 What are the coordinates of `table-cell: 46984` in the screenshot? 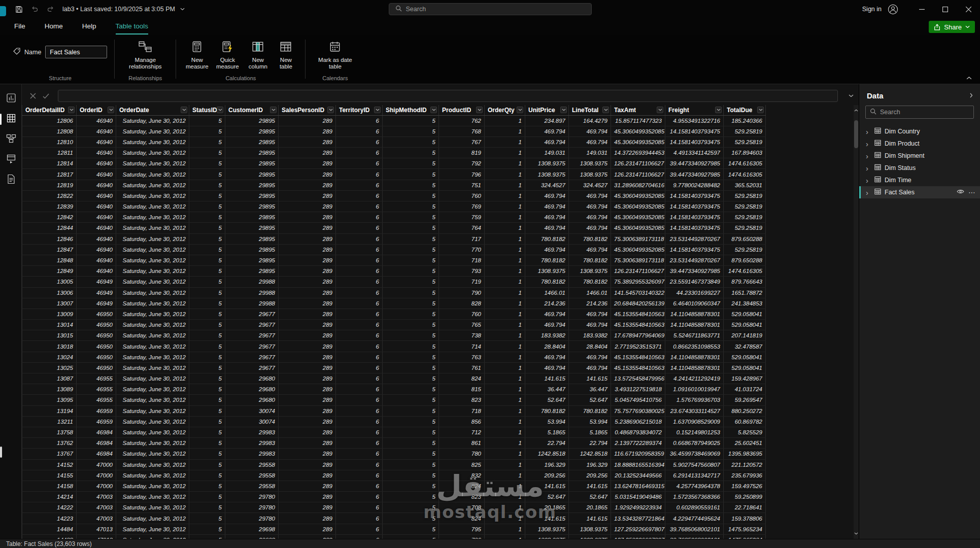 It's located at (96, 443).